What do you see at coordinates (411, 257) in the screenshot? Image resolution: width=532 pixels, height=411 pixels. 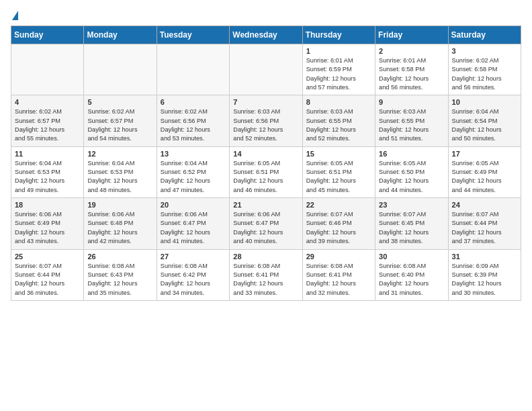 I see `day-number: 30` at bounding box center [411, 257].